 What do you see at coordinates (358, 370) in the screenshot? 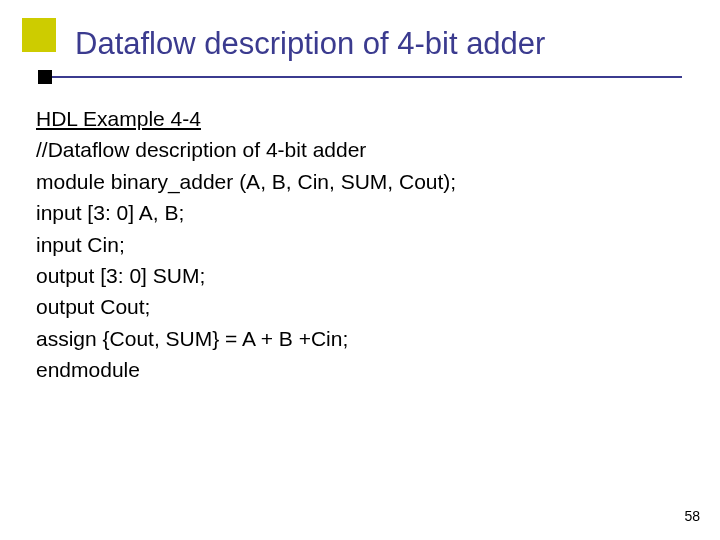
I see `code-line: endmodule` at bounding box center [358, 370].